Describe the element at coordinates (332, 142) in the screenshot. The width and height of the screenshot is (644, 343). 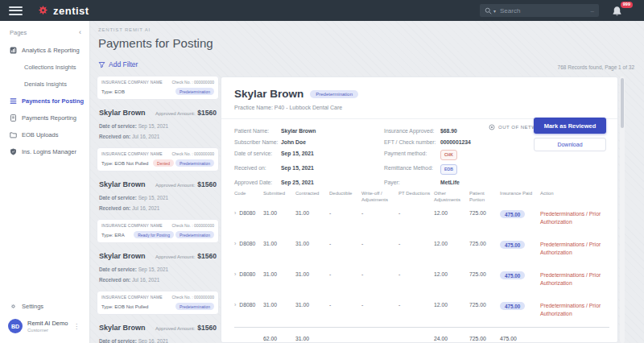
I see `field-value: John Doe` at that location.